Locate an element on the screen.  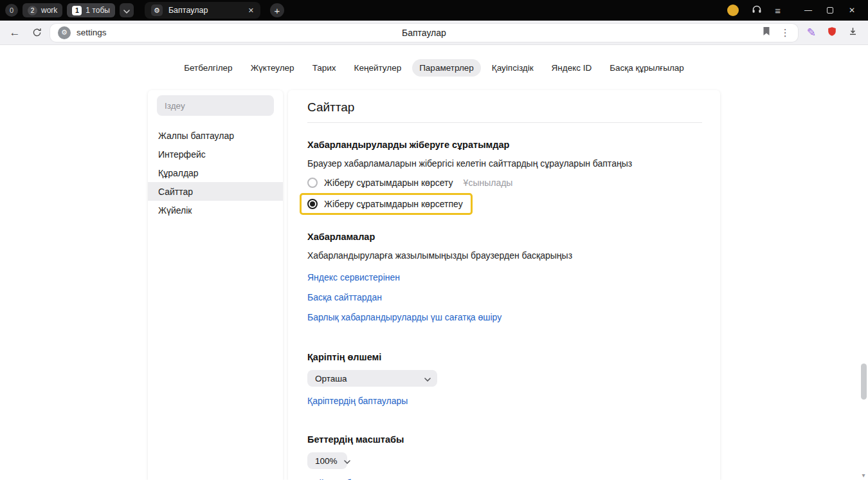
tab-group-active-count: 1 is located at coordinates (77, 10).